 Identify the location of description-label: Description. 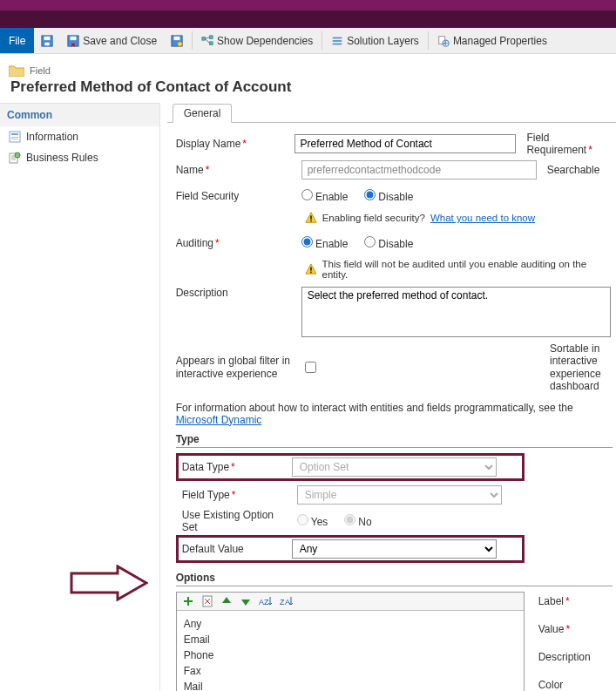
(236, 293).